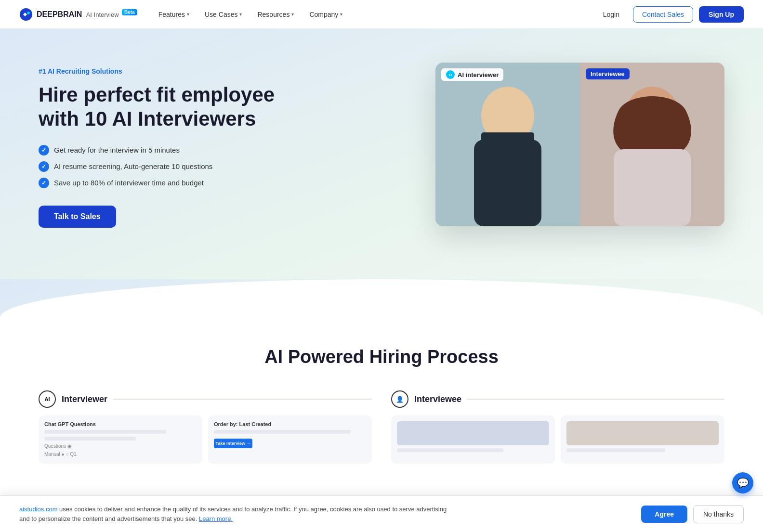 The height and width of the screenshot is (532, 763). Describe the element at coordinates (159, 150) in the screenshot. I see `hero-feature-1: Get ready for the interview in 5 minutes` at that location.